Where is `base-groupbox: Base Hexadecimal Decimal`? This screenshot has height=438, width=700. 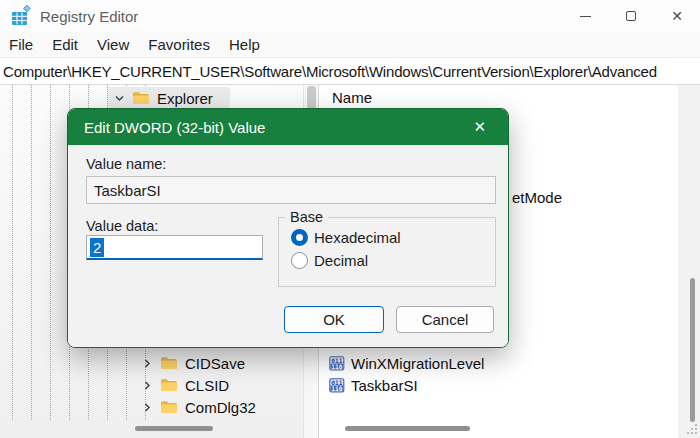 base-groupbox: Base Hexadecimal Decimal is located at coordinates (387, 248).